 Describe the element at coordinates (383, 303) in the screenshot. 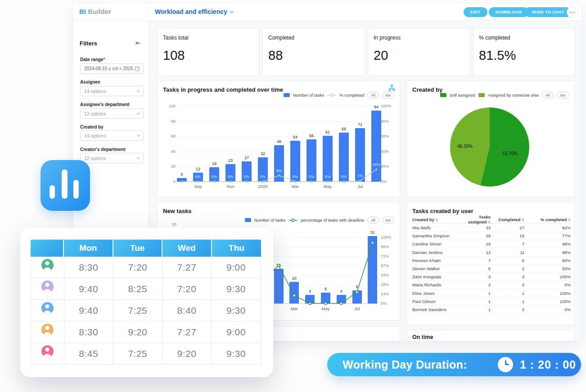

I see `y2-axis-tick: 0%` at that location.